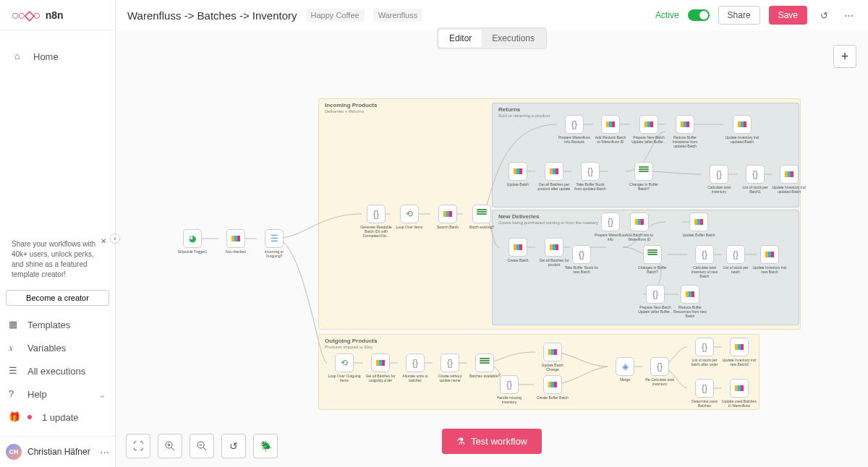  I want to click on node-recalc: {}Re-Calculate total inventory, so click(660, 372).